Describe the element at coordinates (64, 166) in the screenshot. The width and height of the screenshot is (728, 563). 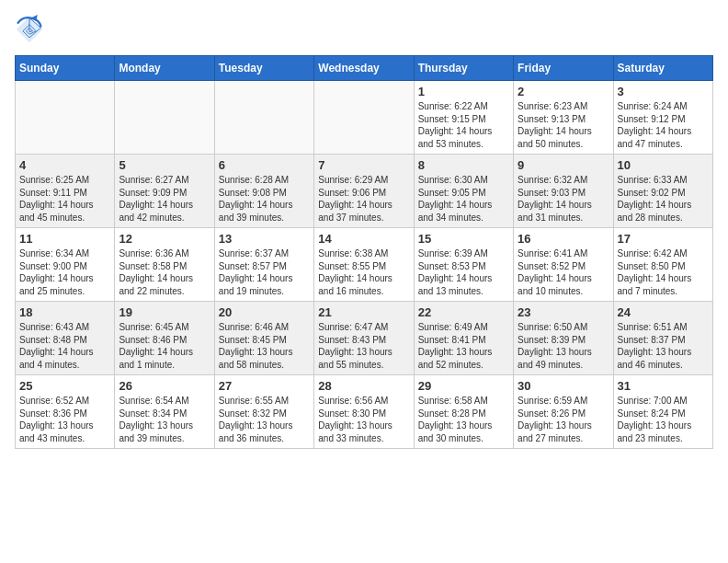
I see `day-number: 4` at that location.